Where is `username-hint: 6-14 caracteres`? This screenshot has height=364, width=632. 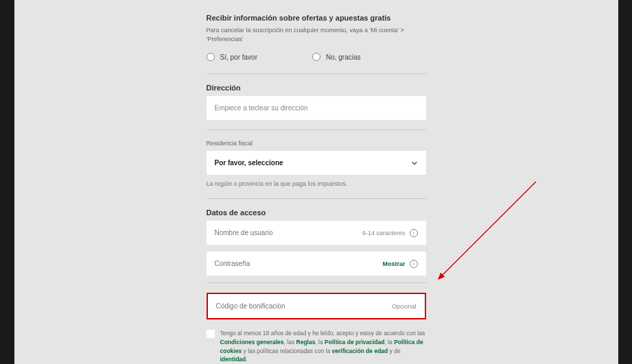 username-hint: 6-14 caracteres is located at coordinates (384, 233).